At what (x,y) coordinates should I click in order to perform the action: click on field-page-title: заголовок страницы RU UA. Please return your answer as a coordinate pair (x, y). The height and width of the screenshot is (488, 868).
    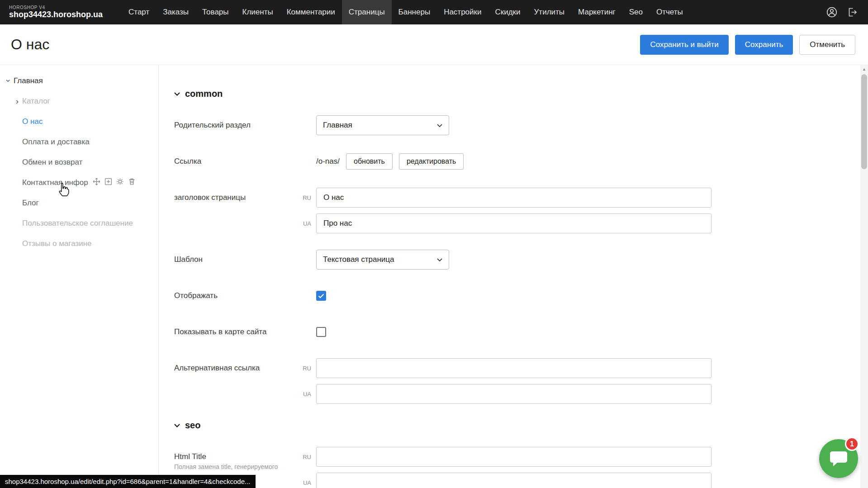
    Looking at the image, I should click on (521, 211).